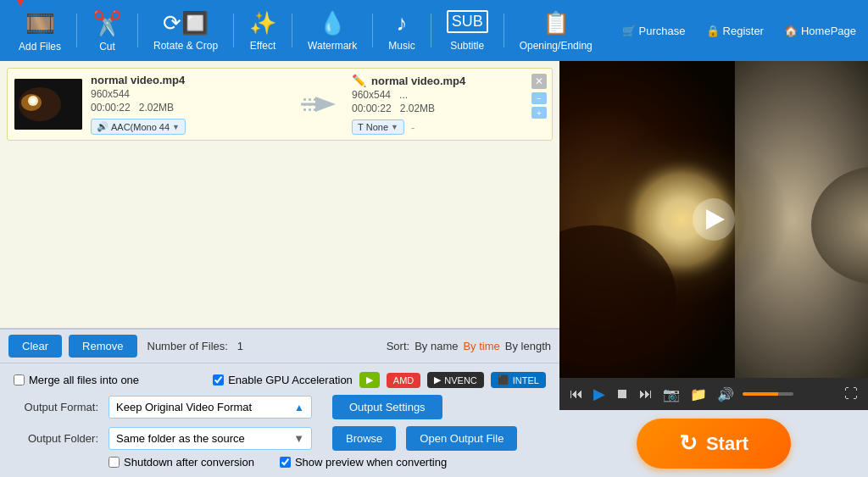  Describe the element at coordinates (622, 394) in the screenshot. I see `stop-button: ⏹` at that location.